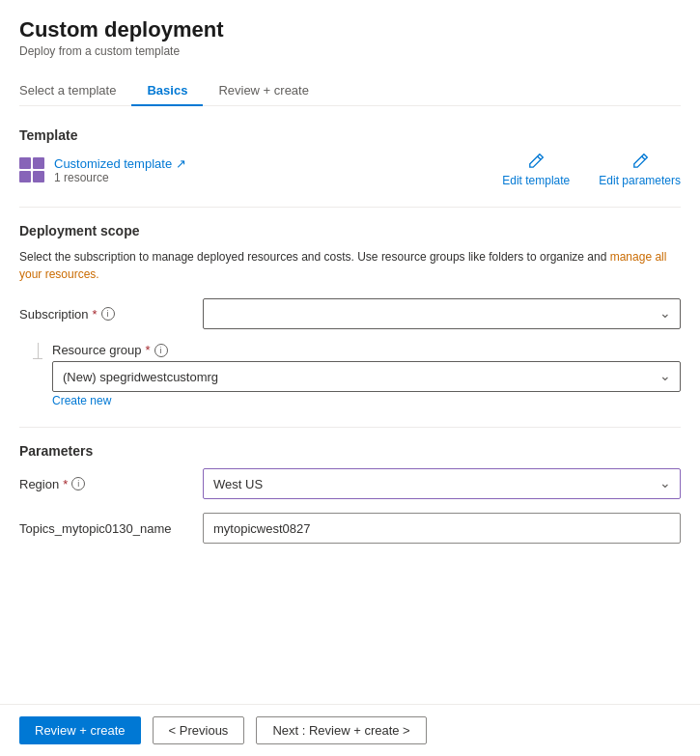 This screenshot has width=700, height=756. I want to click on resource-group-required: *, so click(149, 350).